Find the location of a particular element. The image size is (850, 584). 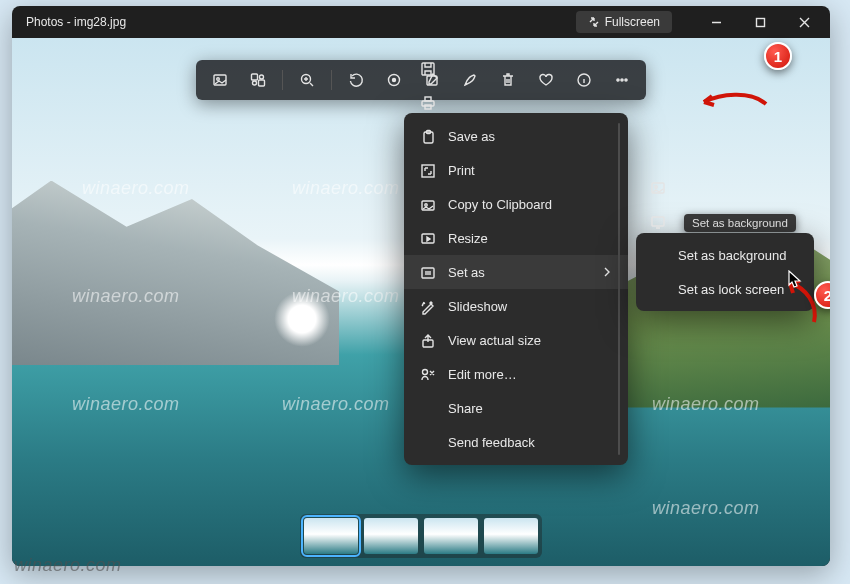

menu-item-label: Send feedback is located at coordinates (492, 442).